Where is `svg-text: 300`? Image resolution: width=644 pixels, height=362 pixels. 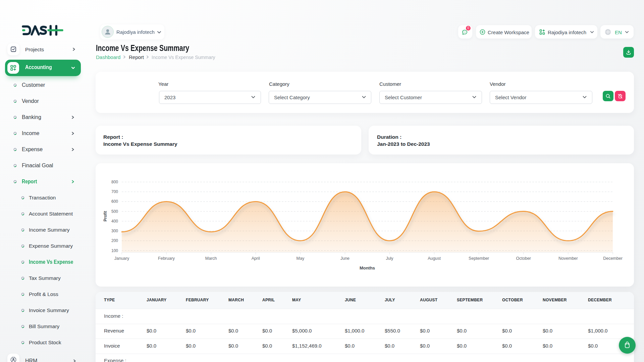 svg-text: 300 is located at coordinates (115, 231).